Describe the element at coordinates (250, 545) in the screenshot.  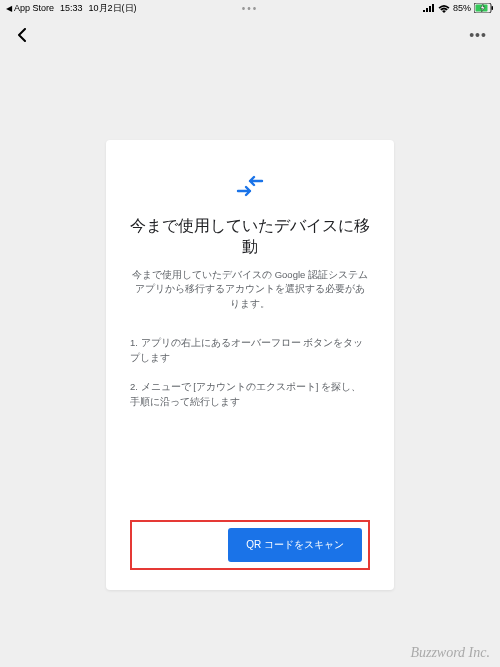
I see `scan-button-highlight: QR コードをスキャン` at that location.